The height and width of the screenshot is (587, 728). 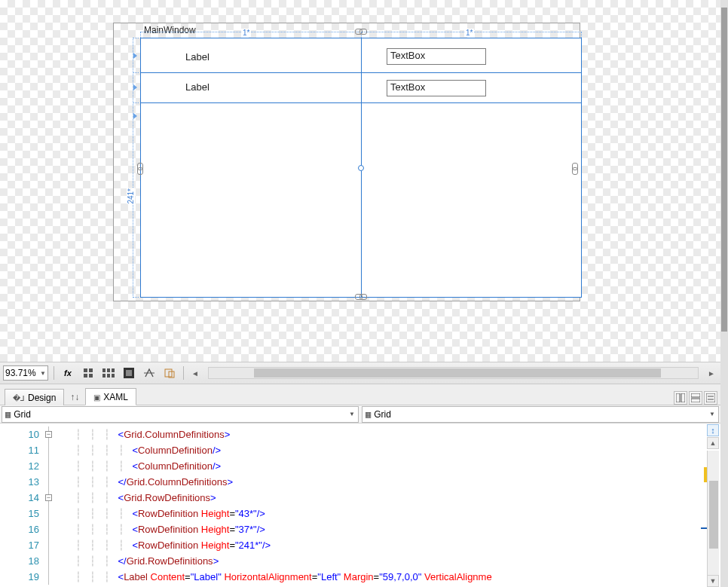 I want to click on hscroll-right-arrow: ►, so click(x=711, y=373).